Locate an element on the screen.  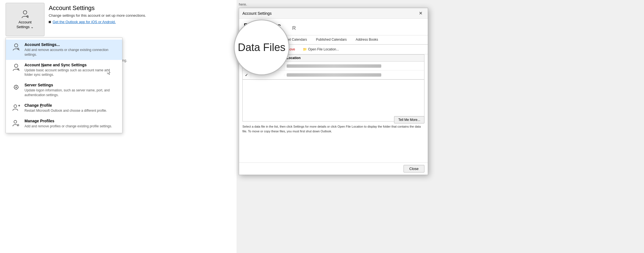
menu-item-server-settings-title: Server Settings is located at coordinates (71, 85).